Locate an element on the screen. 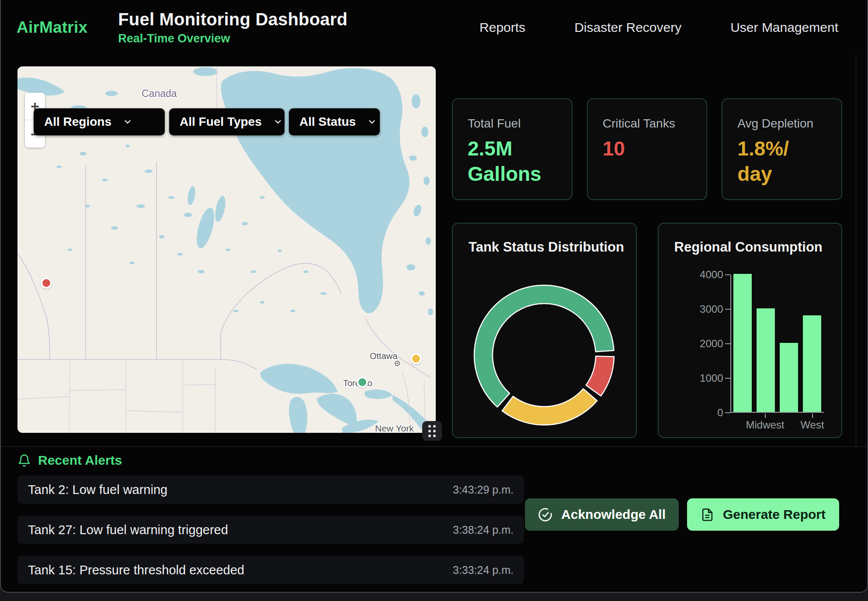 This screenshot has width=868, height=601. fuel-type-filter-select: All Fuel Types is located at coordinates (227, 122).